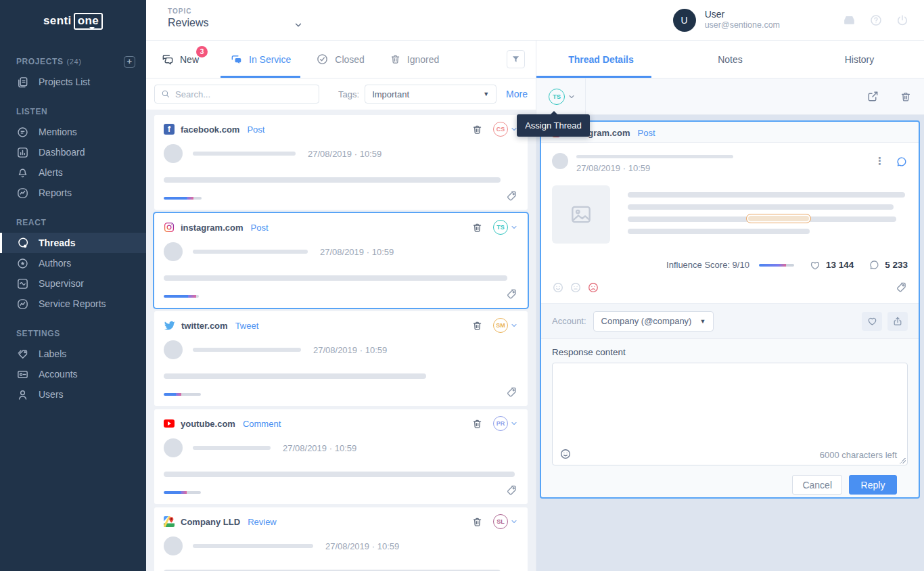  I want to click on topic-selector: TOPIC Reviews, so click(234, 20).